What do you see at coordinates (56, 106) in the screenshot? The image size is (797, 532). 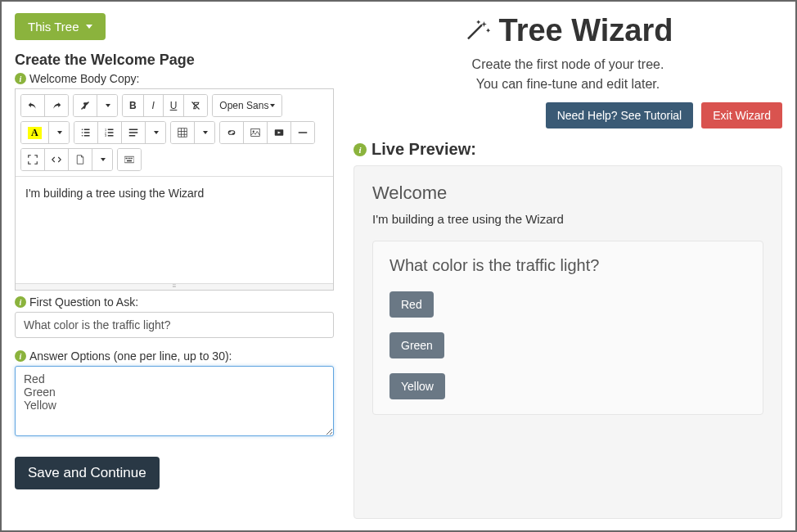 I see `redo-button` at bounding box center [56, 106].